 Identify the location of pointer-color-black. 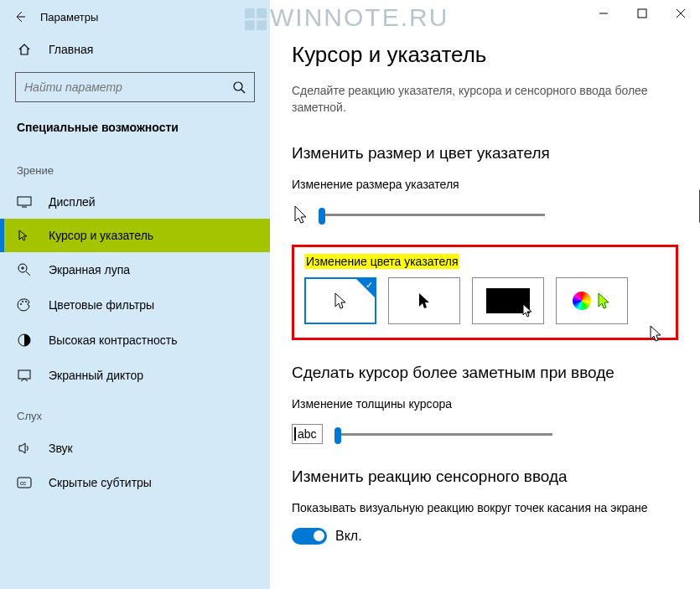
(424, 301).